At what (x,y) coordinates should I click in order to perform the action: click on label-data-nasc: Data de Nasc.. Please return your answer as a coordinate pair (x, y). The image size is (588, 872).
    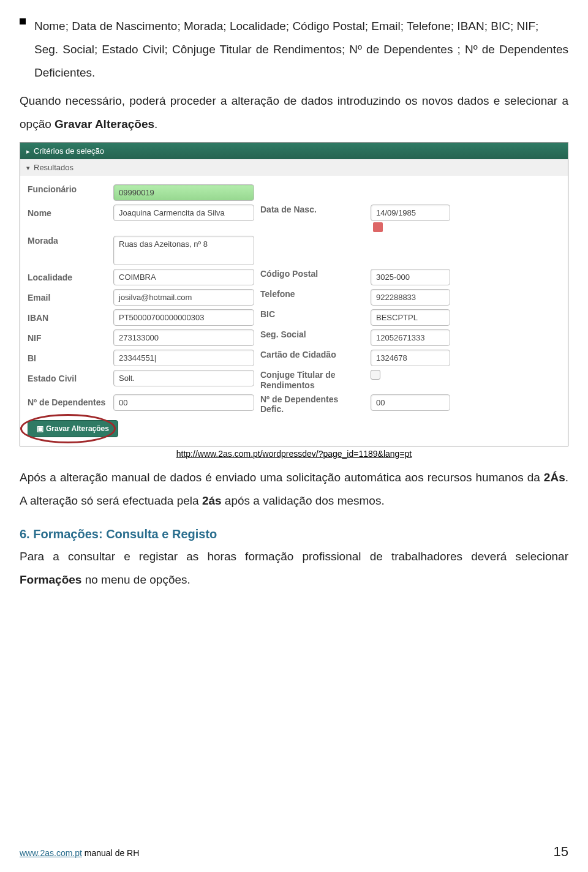
    Looking at the image, I should click on (309, 209).